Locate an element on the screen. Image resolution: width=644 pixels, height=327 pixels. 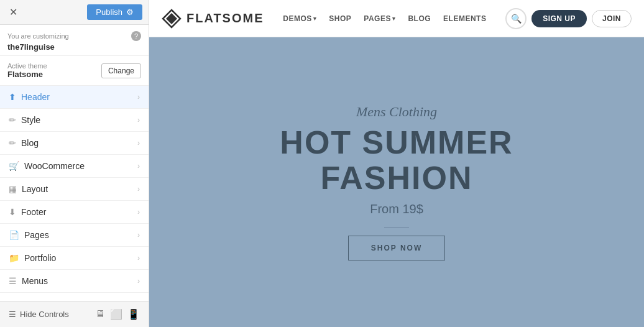
publish-button: Publish ⚙ is located at coordinates (114, 12).